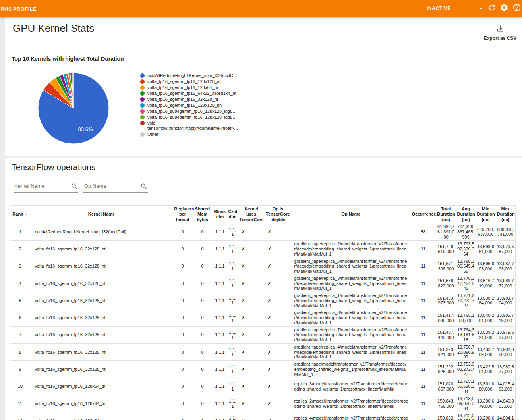 This screenshot has width=522, height=420. I want to click on header-label: Kernel Name, so click(102, 214).